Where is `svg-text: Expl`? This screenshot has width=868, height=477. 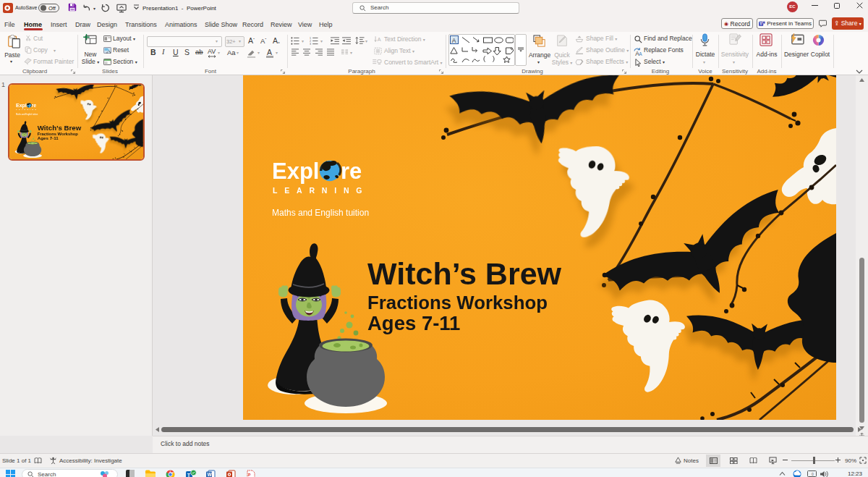 svg-text: Expl is located at coordinates (295, 171).